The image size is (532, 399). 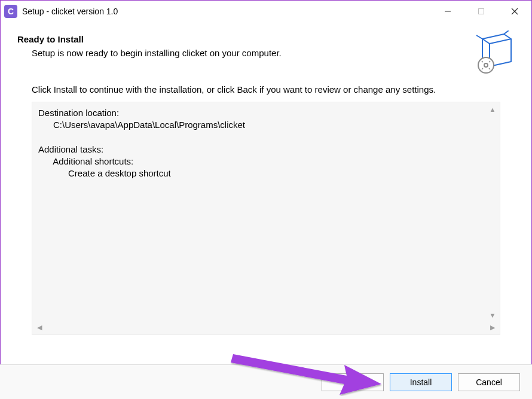 I want to click on scroll-down-icon: ▼, so click(x=493, y=315).